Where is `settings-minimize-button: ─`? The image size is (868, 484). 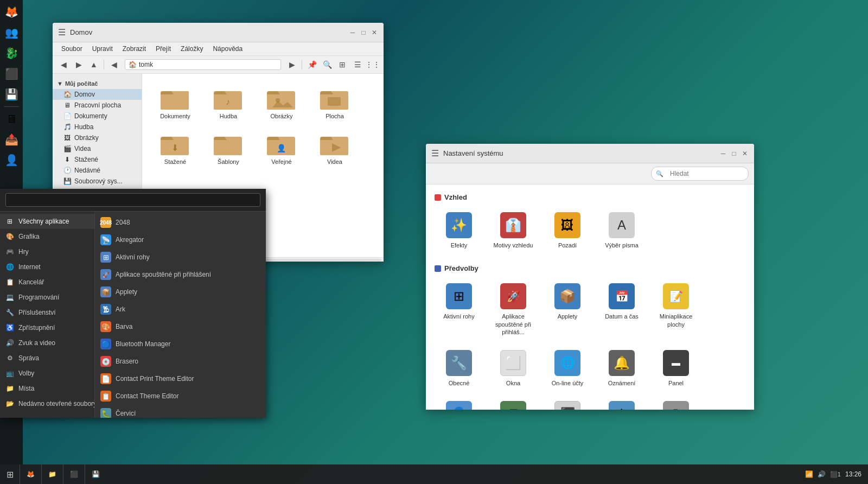 settings-minimize-button: ─ is located at coordinates (723, 154).